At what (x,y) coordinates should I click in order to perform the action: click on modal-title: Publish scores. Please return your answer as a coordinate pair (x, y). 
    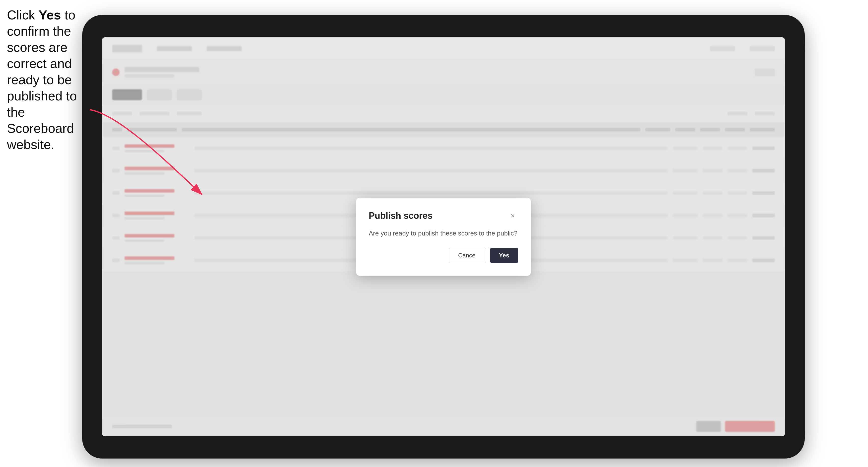
    Looking at the image, I should click on (401, 216).